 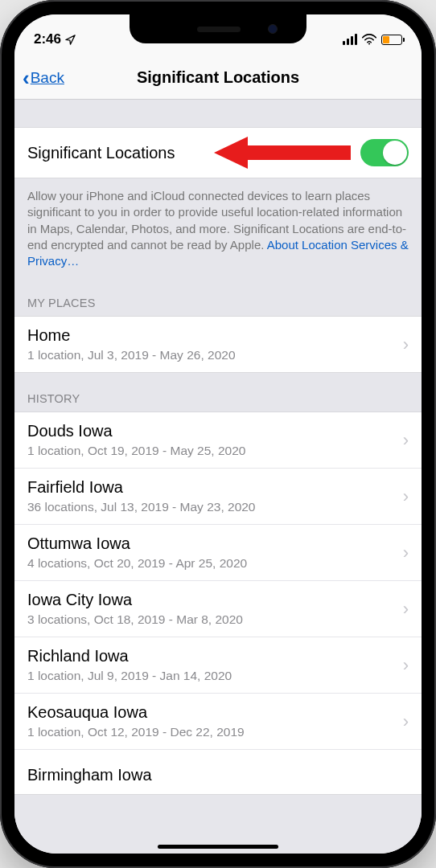 What do you see at coordinates (218, 772) in the screenshot?
I see `list-item-title: Birmingham Iowa` at bounding box center [218, 772].